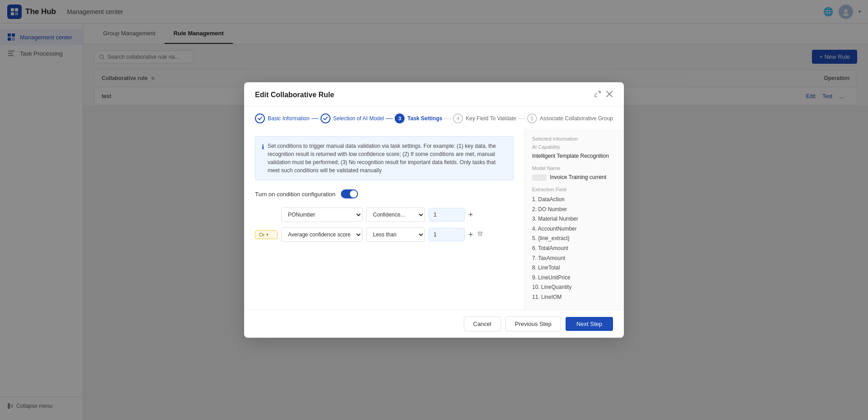 The image size is (868, 420). Describe the element at coordinates (574, 219) in the screenshot. I see `selected-info-panel: Selected Information AI Capability Intel…` at that location.